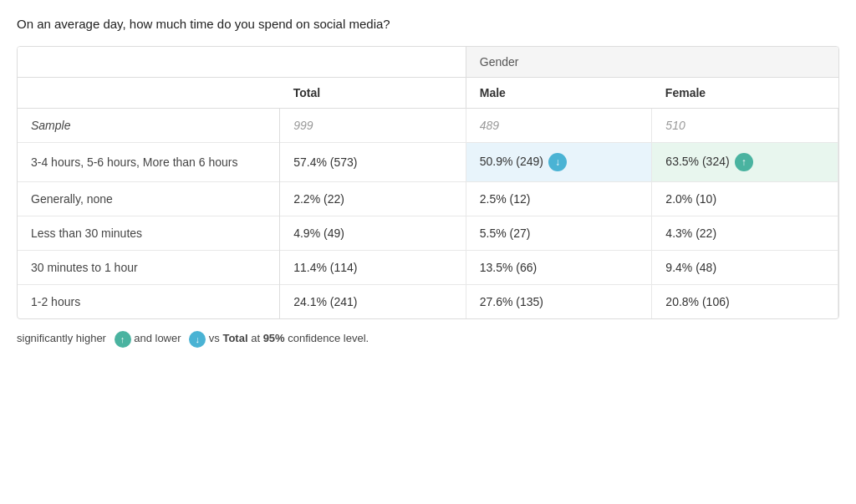 Image resolution: width=856 pixels, height=504 pixels. Describe the element at coordinates (744, 162) in the screenshot. I see `up-badge: ↑` at that location.